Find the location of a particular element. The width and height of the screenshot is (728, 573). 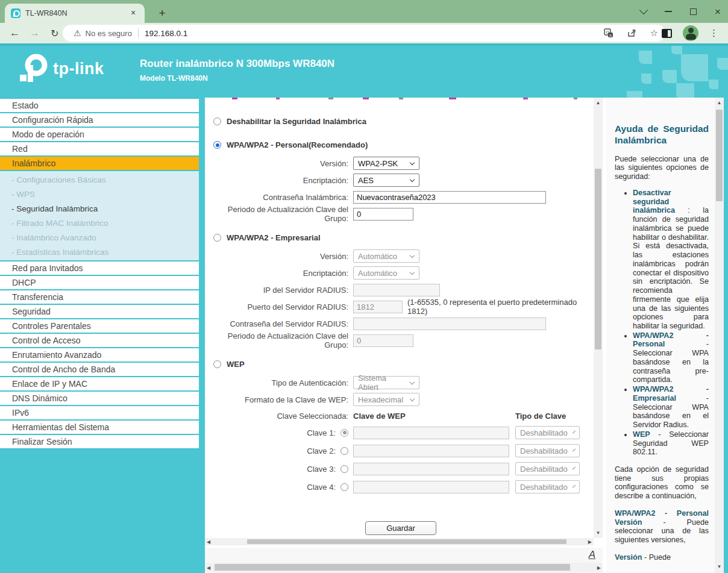

encryption-select: AES is located at coordinates (386, 180).